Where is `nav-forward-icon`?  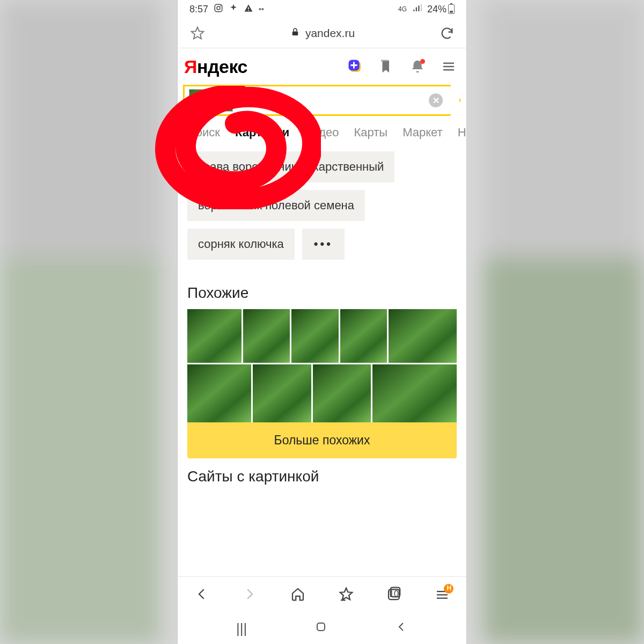
nav-forward-icon is located at coordinates (250, 595).